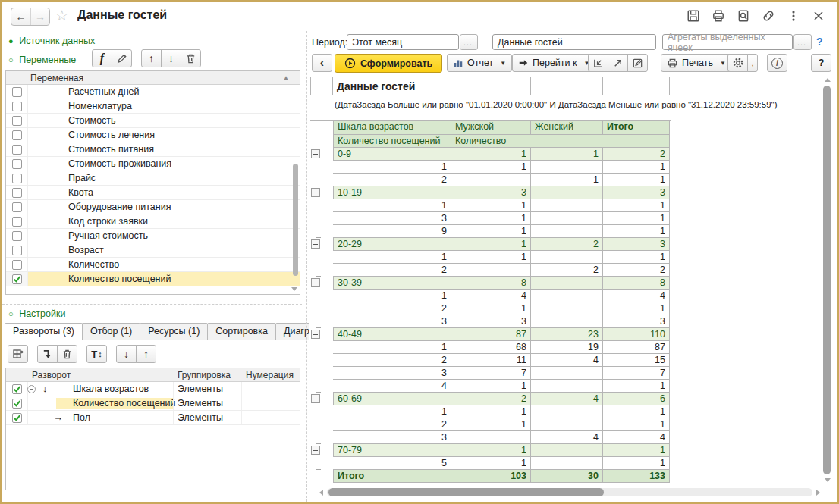 The width and height of the screenshot is (839, 504). Describe the element at coordinates (392, 335) in the screenshot. I see `report-cell: 40-49` at that location.